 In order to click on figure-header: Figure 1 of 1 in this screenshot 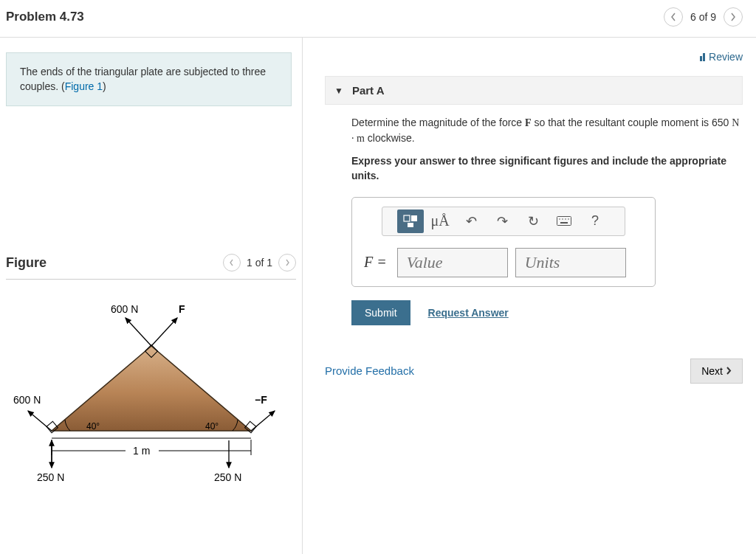, I will do `click(151, 267)`.